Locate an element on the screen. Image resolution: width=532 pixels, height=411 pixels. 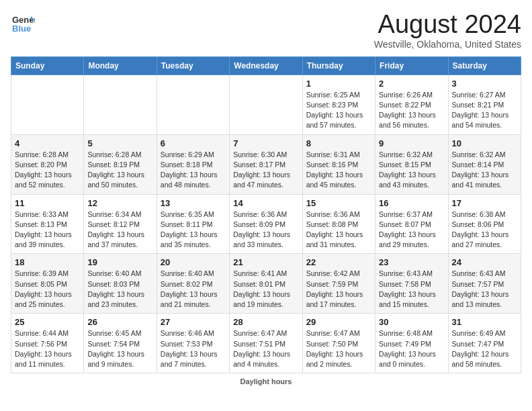
weekday-header-cell: Friday is located at coordinates (412, 66).